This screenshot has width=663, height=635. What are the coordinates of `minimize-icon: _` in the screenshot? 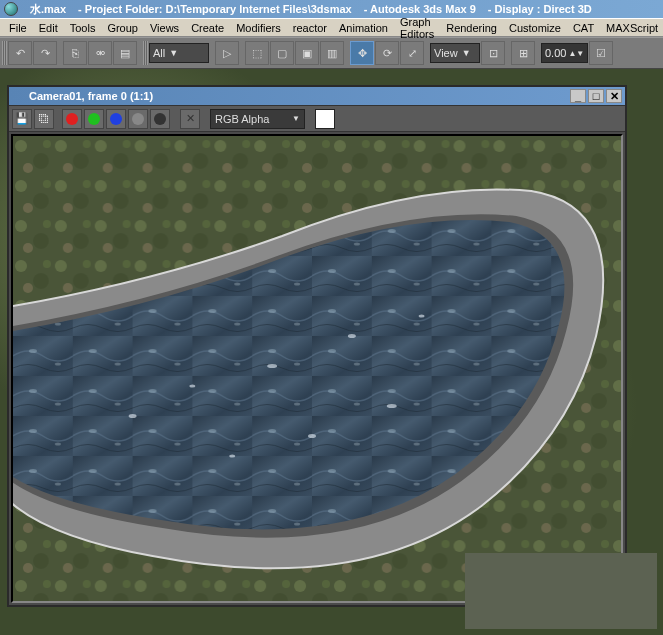 It's located at (578, 96).